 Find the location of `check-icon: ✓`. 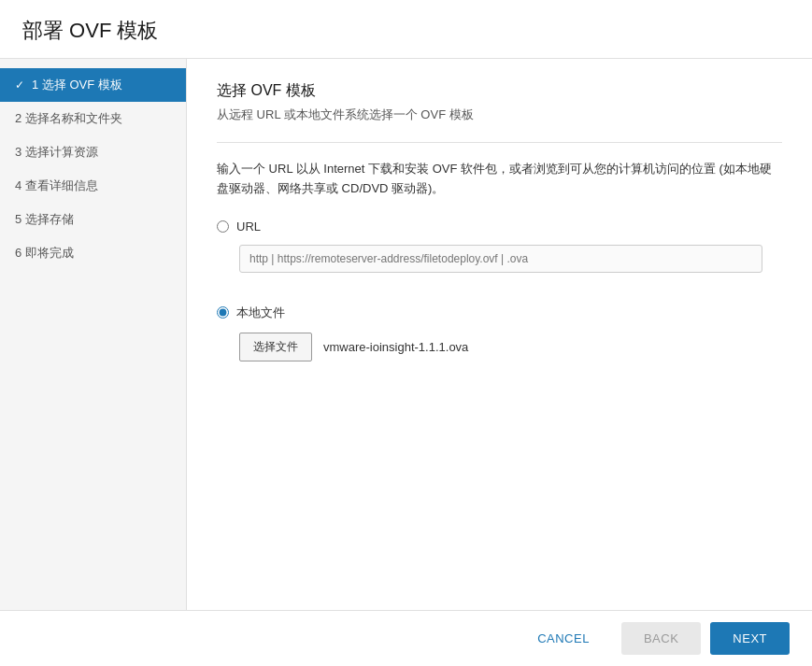

check-icon: ✓ is located at coordinates (20, 85).